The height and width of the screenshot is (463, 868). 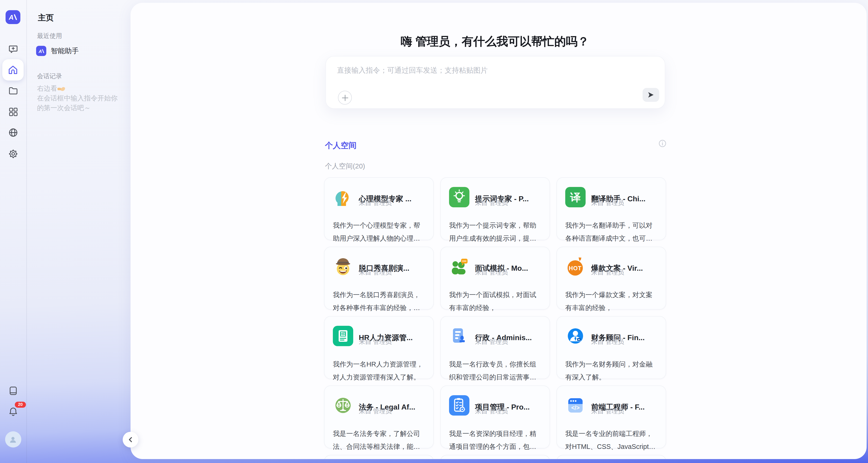 I want to click on svg-text: 译, so click(x=576, y=197).